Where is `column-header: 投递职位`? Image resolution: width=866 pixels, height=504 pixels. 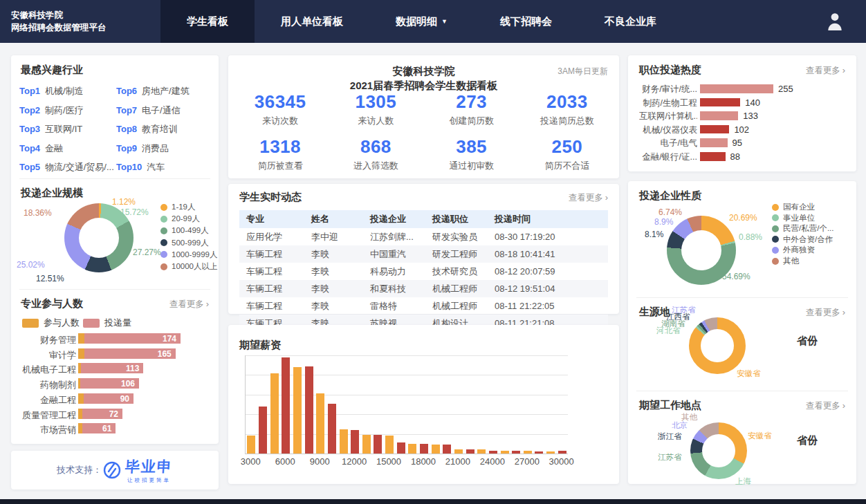
column-header: 投递职位 is located at coordinates (457, 219).